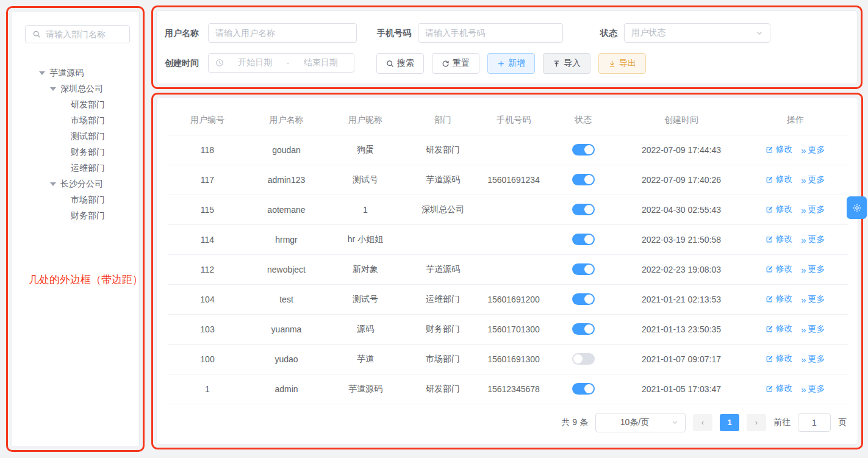 The height and width of the screenshot is (458, 868). What do you see at coordinates (365, 299) in the screenshot?
I see `cell-nickname: 测试号` at bounding box center [365, 299].